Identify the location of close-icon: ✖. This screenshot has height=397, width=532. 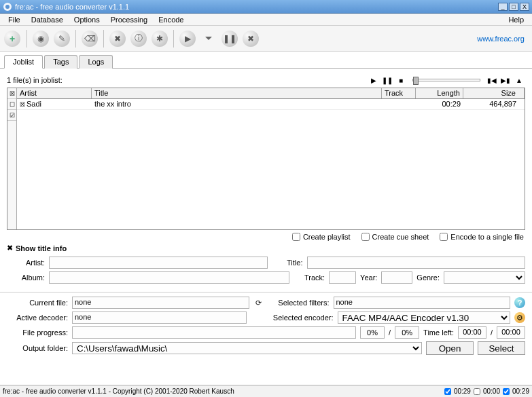
(10, 248).